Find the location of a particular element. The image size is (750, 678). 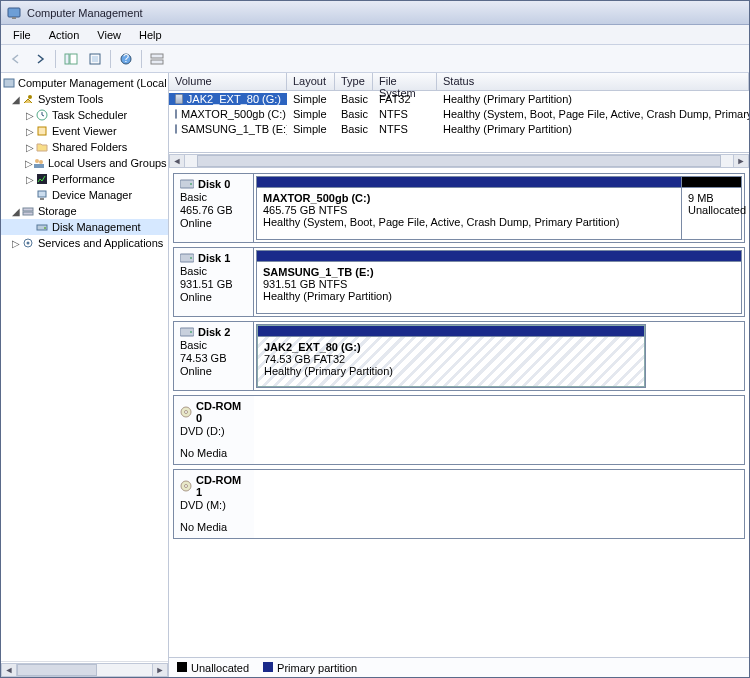

vollist-hscrollbar: ◄ ► is located at coordinates (459, 161).